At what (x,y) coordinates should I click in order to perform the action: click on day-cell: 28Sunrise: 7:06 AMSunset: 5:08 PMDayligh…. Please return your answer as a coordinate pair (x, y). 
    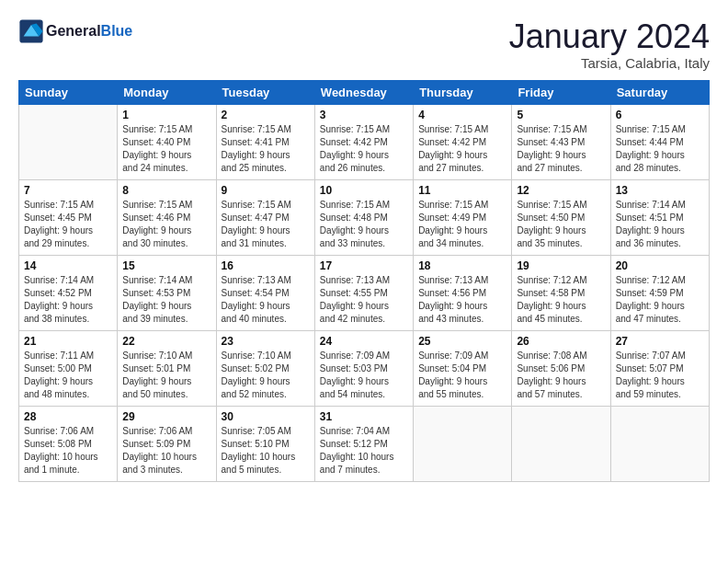
    Looking at the image, I should click on (68, 443).